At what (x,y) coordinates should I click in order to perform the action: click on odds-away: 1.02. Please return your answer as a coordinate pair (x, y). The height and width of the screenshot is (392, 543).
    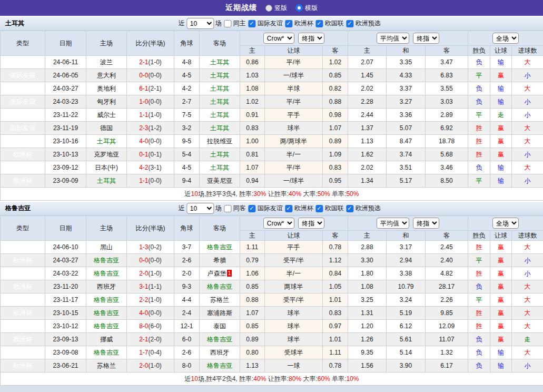
    Looking at the image, I should click on (335, 62).